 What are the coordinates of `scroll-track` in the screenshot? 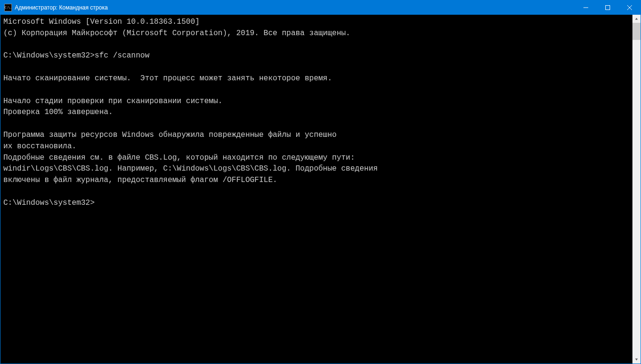 It's located at (636, 189).